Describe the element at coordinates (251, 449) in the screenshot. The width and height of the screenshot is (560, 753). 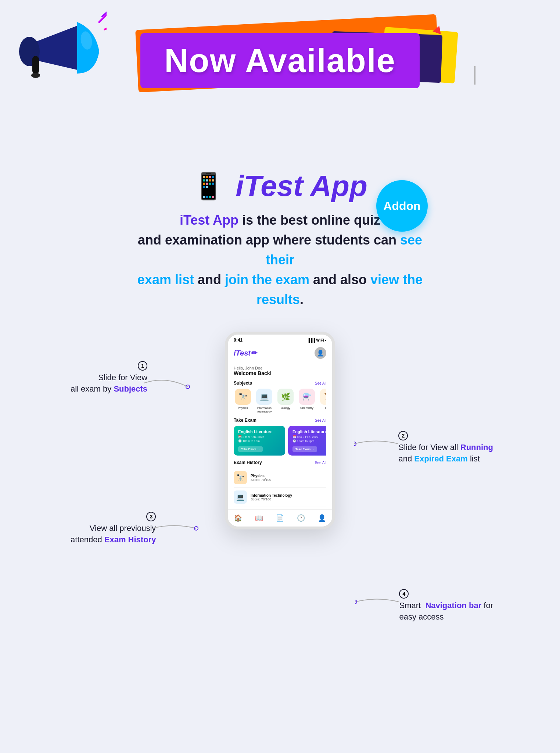
I see `take-exam-btn-1: Take Exam →` at that location.